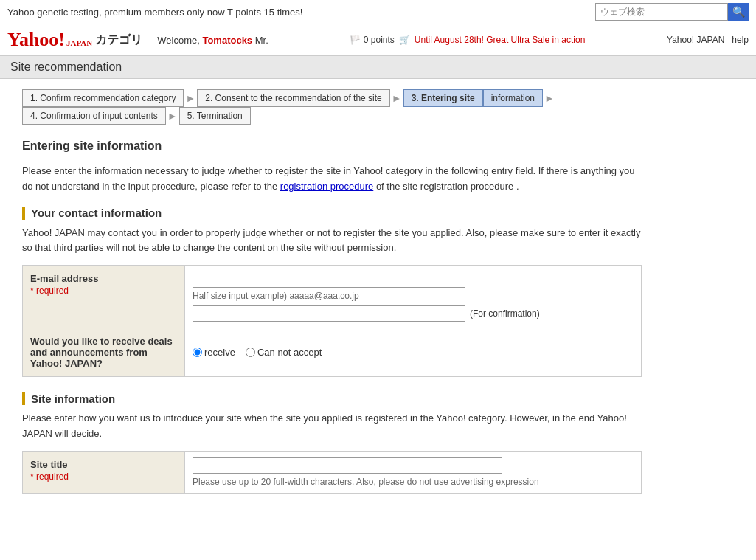 The height and width of the screenshot is (560, 756). What do you see at coordinates (468, 40) in the screenshot?
I see `points-area: 🏳️ 0 points 🛒 Until August 28th! Great U…` at bounding box center [468, 40].